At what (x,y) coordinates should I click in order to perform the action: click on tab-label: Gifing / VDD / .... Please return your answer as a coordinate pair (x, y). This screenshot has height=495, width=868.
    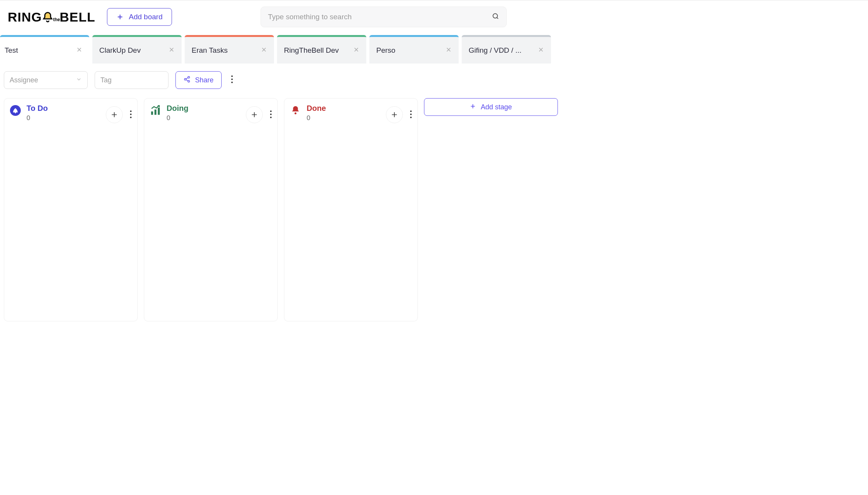
    Looking at the image, I should click on (495, 50).